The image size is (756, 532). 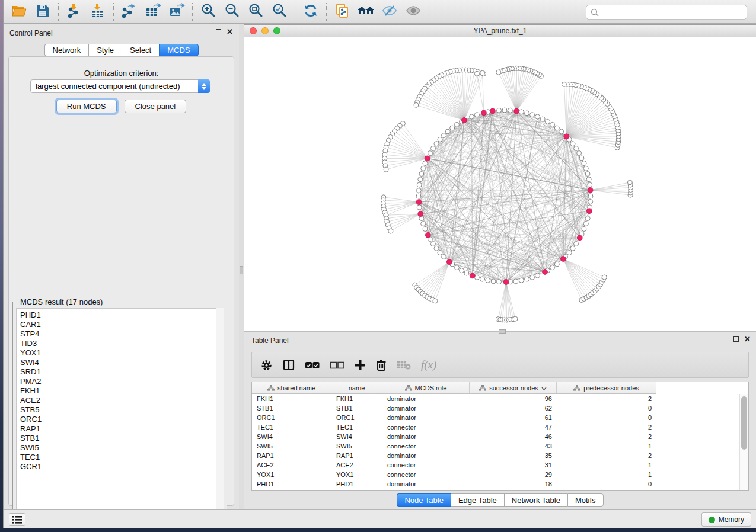 What do you see at coordinates (17, 520) in the screenshot?
I see `show-task-history-button` at bounding box center [17, 520].